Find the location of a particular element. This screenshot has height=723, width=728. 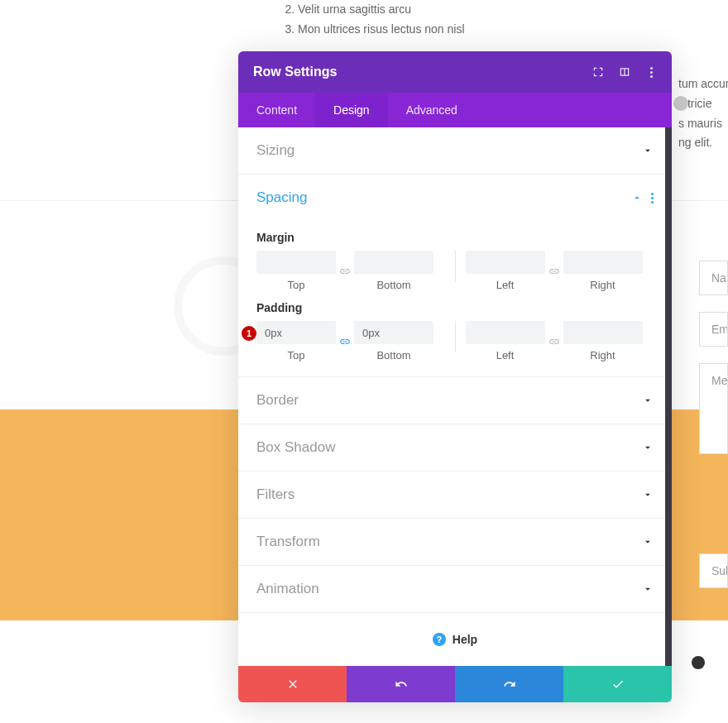

help-icon: ? is located at coordinates (439, 639).